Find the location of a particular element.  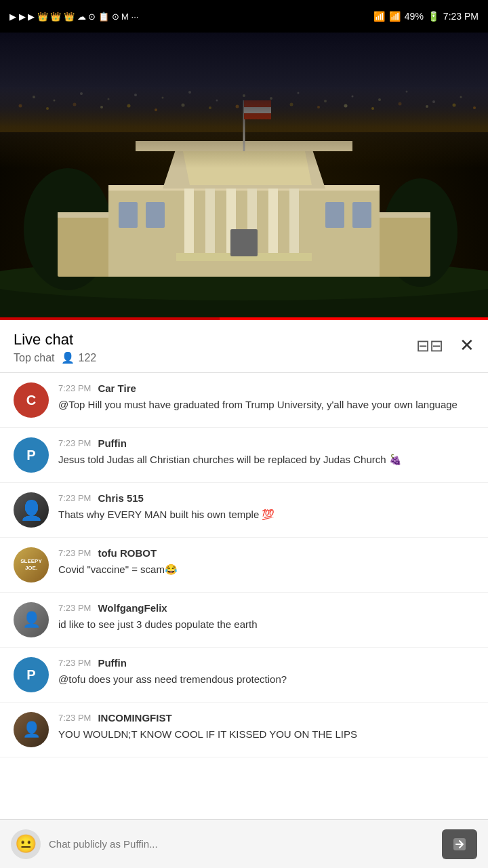

message-author: WolfgangFelix is located at coordinates (132, 608).